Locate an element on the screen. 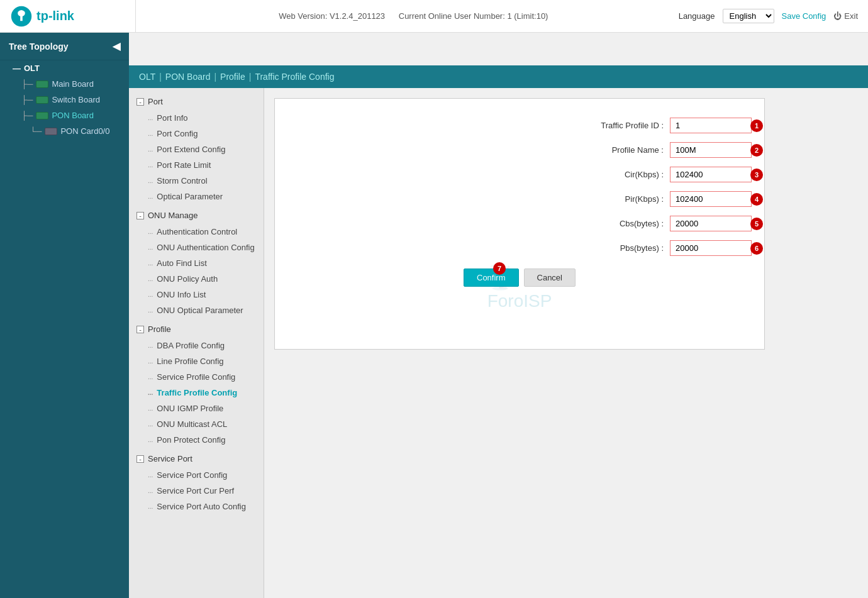 This screenshot has width=868, height=598. label-profile-name: Profile Name : is located at coordinates (607, 150).